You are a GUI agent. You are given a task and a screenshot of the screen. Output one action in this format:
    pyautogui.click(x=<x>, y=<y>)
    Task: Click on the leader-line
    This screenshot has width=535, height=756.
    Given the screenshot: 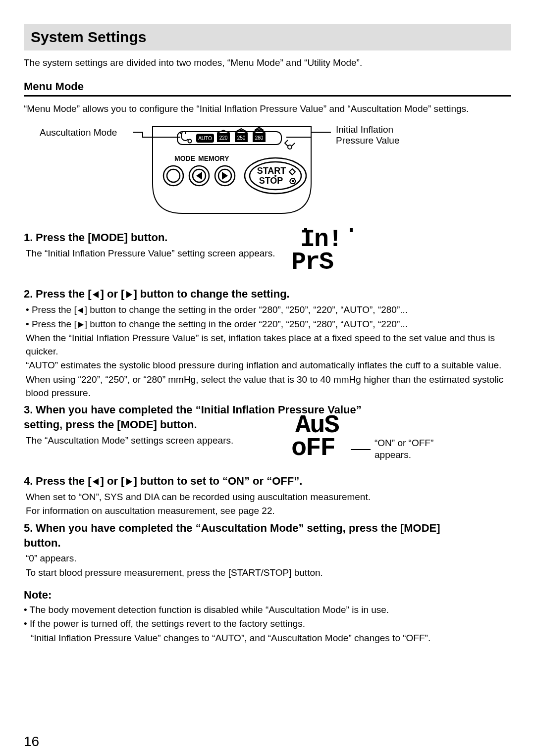 What is the action you would take?
    pyautogui.click(x=363, y=450)
    